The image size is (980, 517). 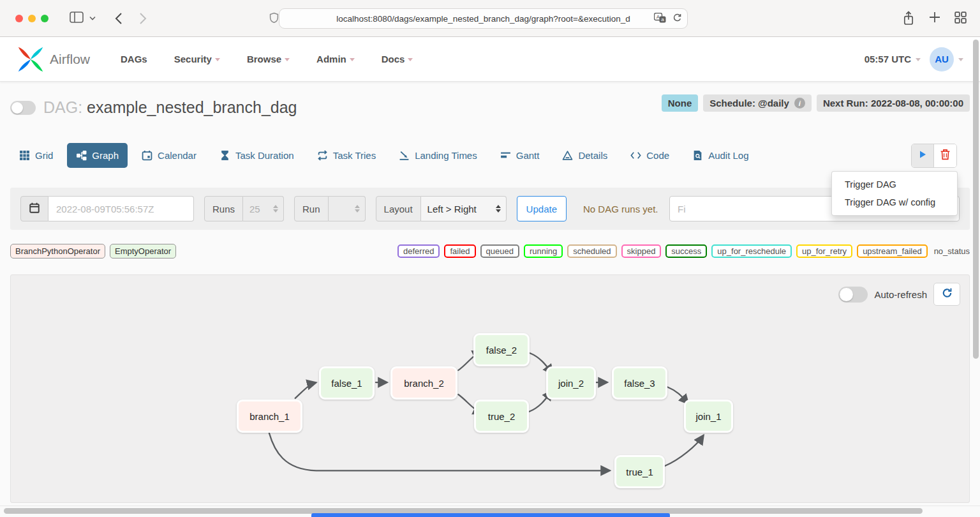 I want to click on calendar-icon, so click(x=147, y=156).